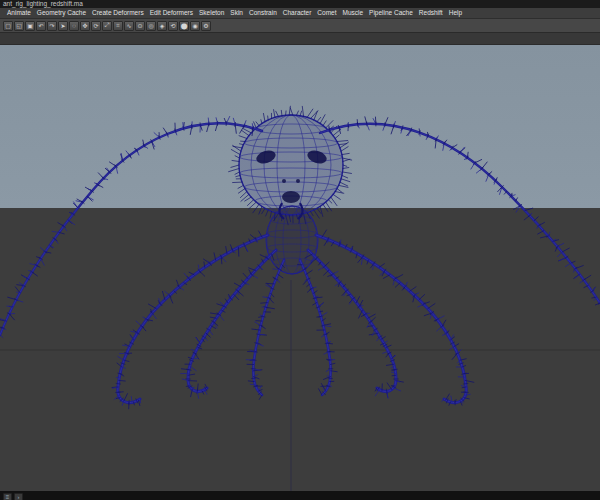  Describe the element at coordinates (300, 26) in the screenshot. I see `toolbar: ▢◱▣↶↷➤◌✥⟳⤢⌗∿⊙◎◈⟲⬤◉⚙` at that location.